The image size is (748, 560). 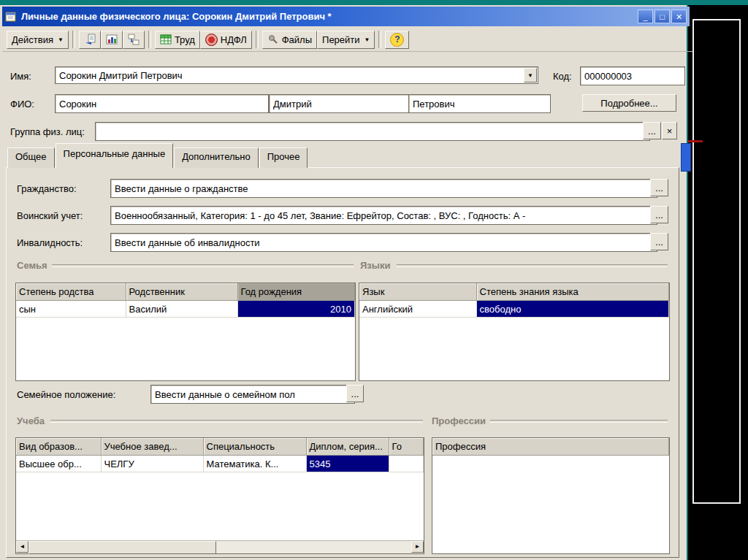 I want to click on group-input, so click(x=373, y=131).